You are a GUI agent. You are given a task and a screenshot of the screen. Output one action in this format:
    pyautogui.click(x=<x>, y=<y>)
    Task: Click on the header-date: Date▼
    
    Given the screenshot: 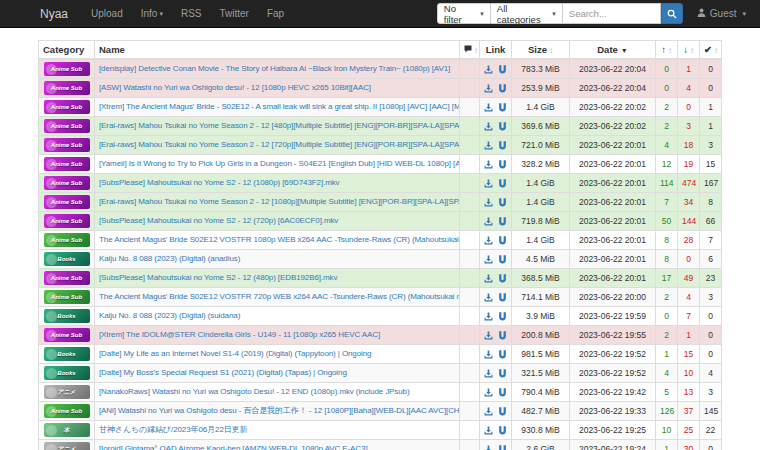 What is the action you would take?
    pyautogui.click(x=613, y=50)
    